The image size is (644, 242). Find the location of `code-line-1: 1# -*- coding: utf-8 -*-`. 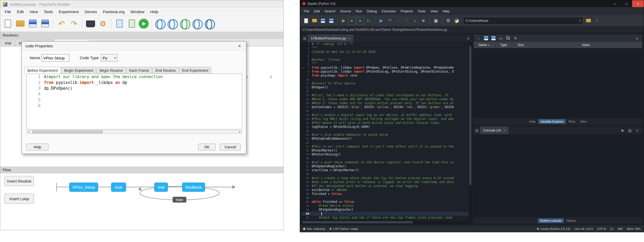

code-line-1: 1# -*- coding: utf-8 -*- is located at coordinates (385, 44).